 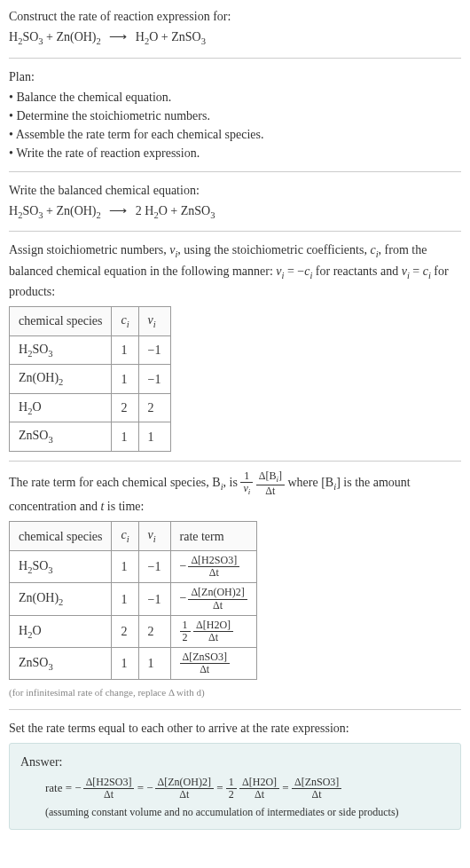 I want to click on cell-species: H2SO3, so click(x=60, y=566).